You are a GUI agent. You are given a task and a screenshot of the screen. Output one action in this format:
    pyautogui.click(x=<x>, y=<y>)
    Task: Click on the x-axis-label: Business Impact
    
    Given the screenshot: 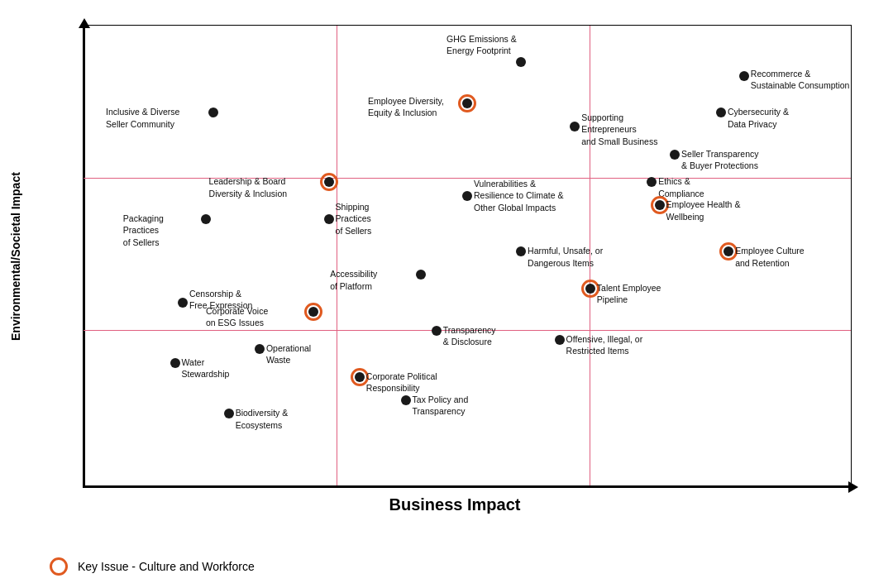 What is the action you would take?
    pyautogui.click(x=455, y=504)
    